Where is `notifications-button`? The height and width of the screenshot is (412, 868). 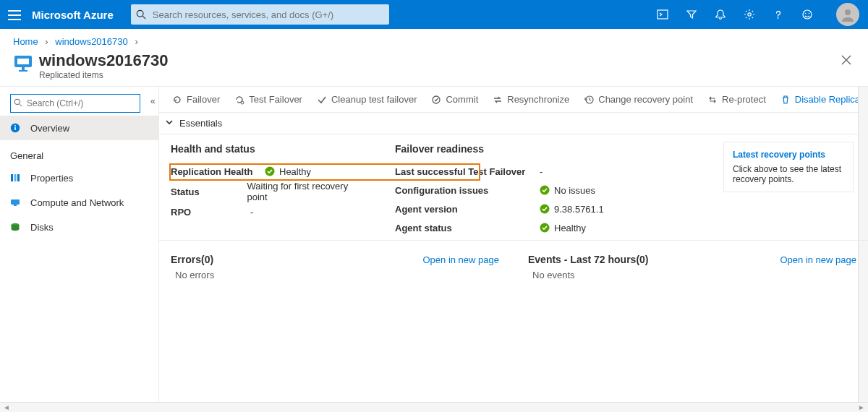 notifications-button is located at coordinates (720, 14).